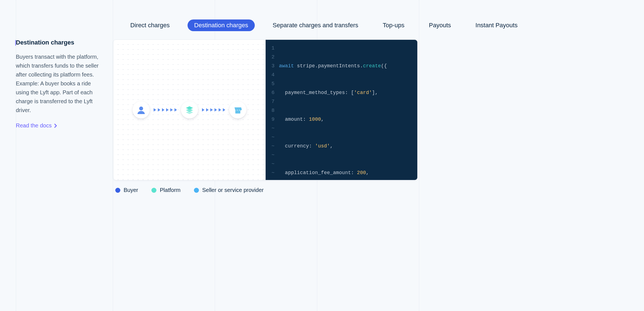 The height and width of the screenshot is (311, 644). I want to click on user-icon, so click(141, 110).